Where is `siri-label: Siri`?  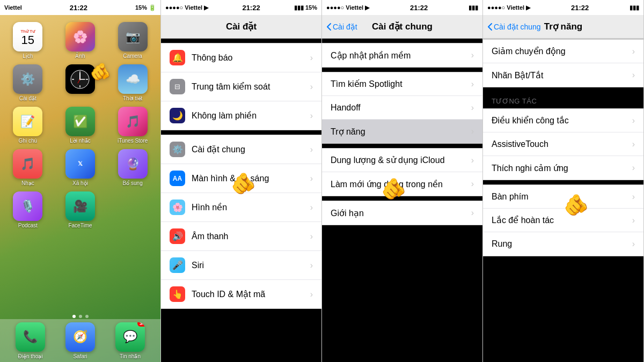
siri-label: Siri is located at coordinates (251, 265).